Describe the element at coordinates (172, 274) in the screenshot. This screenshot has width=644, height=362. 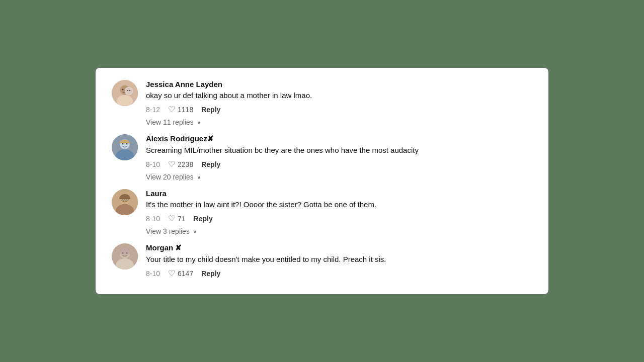
I see `heart-icon-4: ♡` at that location.